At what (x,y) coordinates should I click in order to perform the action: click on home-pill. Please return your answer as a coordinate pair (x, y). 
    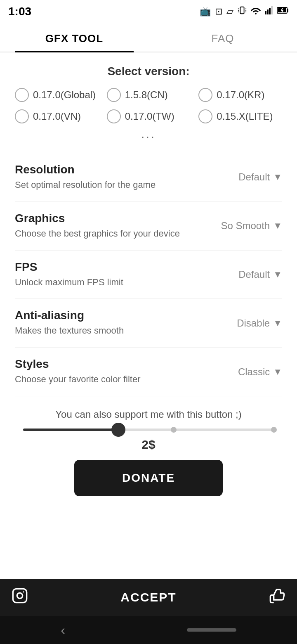
    Looking at the image, I should click on (212, 630).